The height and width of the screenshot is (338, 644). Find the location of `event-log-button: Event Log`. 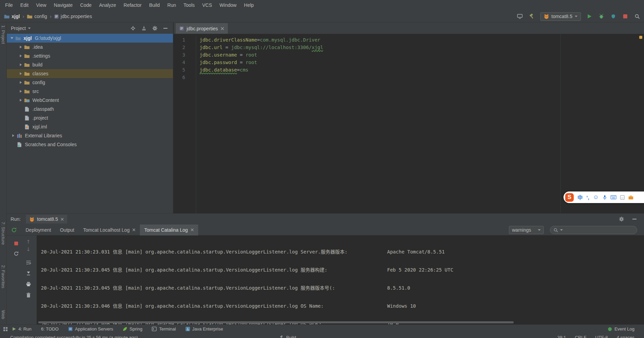

event-log-button: Event Log is located at coordinates (621, 329).